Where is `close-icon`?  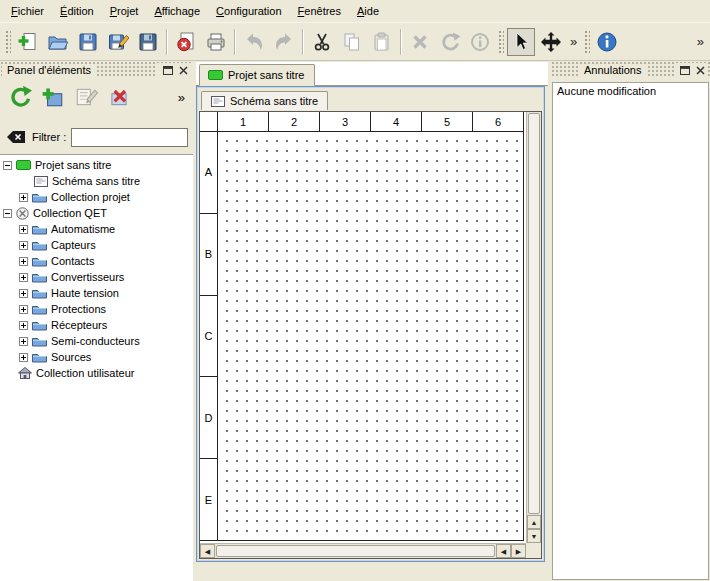
close-icon is located at coordinates (700, 70).